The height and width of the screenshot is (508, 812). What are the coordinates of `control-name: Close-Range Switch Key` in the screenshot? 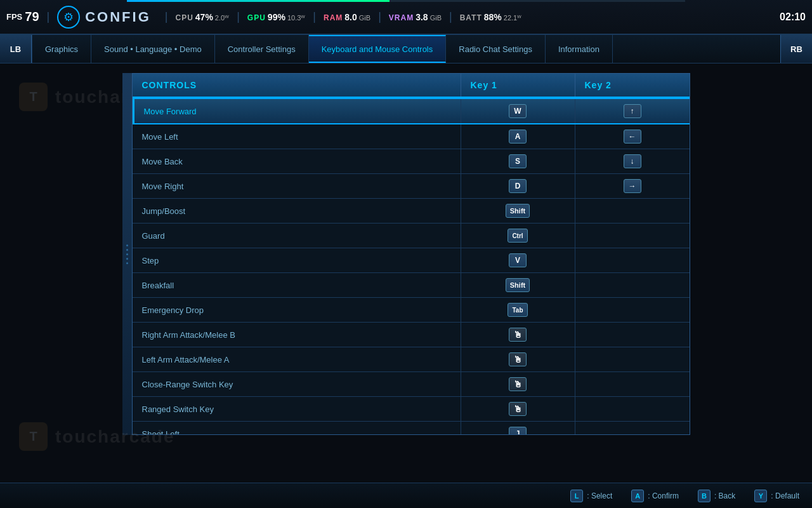 It's located at (297, 384).